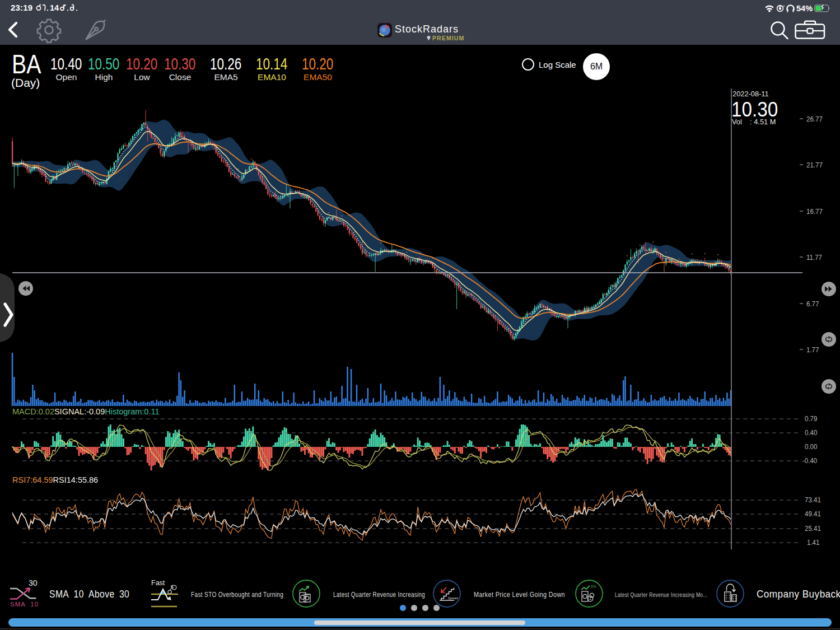 The height and width of the screenshot is (630, 840). Describe the element at coordinates (453, 598) in the screenshot. I see `svg-text: Spread` at that location.